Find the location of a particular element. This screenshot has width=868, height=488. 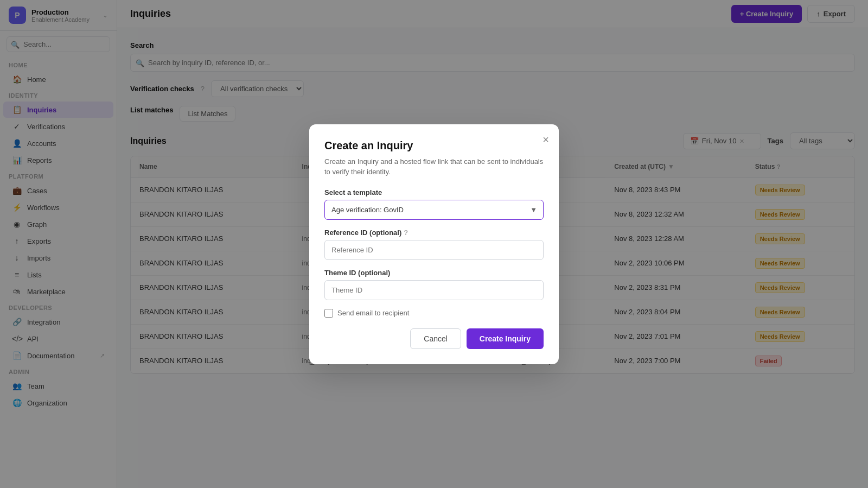

template-label: Select a template is located at coordinates (434, 192).